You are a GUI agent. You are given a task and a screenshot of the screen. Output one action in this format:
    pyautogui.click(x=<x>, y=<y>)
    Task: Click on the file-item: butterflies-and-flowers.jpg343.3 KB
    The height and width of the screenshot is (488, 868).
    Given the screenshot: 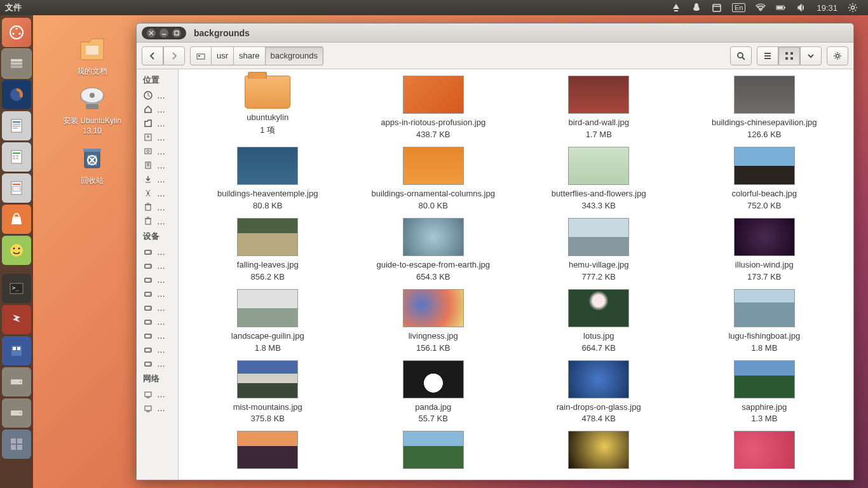 What is the action you would take?
    pyautogui.click(x=599, y=179)
    